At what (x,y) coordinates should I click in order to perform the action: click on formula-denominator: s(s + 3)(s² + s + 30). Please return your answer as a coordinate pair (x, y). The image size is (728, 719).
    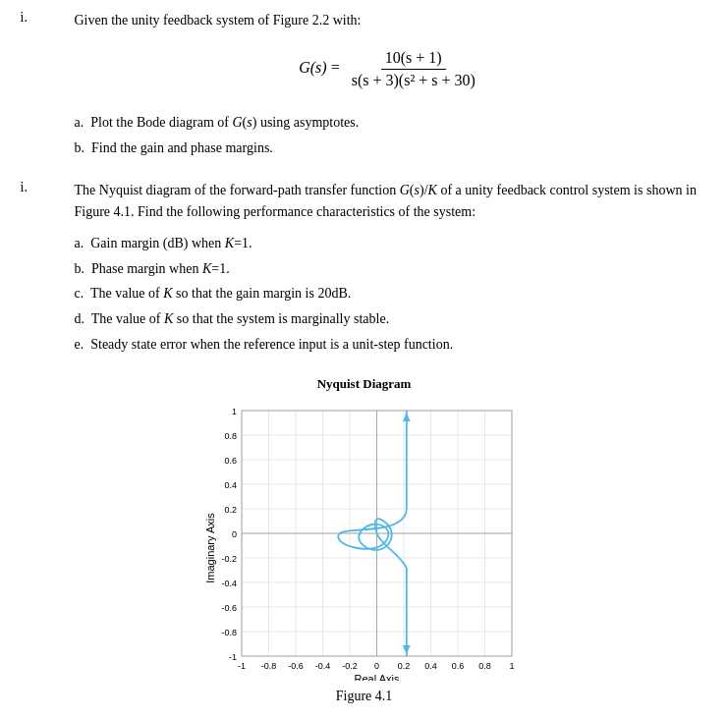
    Looking at the image, I should click on (414, 80).